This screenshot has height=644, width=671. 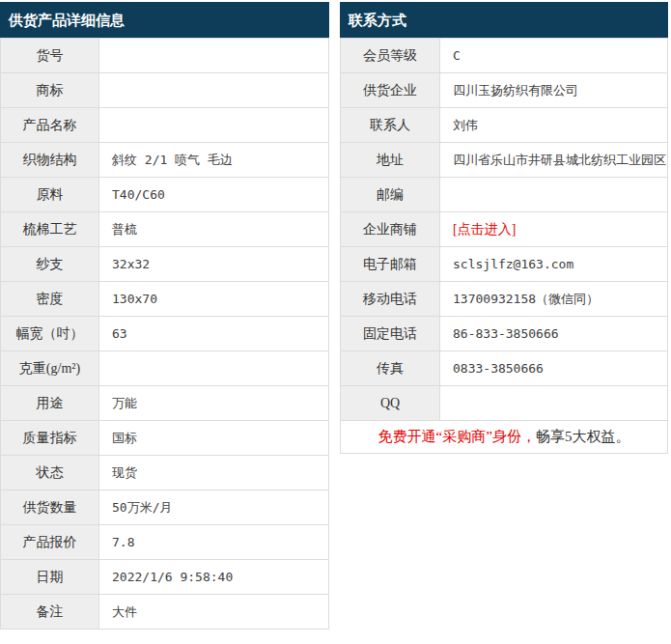 What do you see at coordinates (50, 334) in the screenshot?
I see `label-width-inch: 幅宽（吋）` at bounding box center [50, 334].